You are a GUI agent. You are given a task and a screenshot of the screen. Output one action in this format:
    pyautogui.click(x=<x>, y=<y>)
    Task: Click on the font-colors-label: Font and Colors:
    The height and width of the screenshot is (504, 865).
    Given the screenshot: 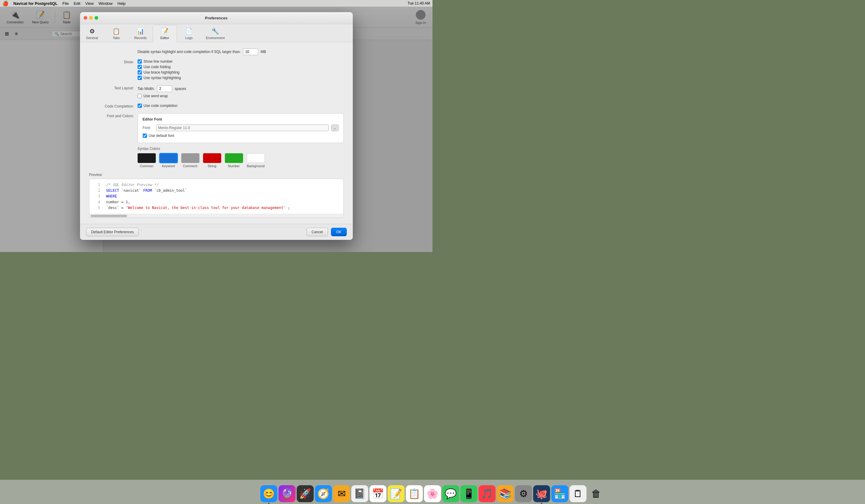 What is the action you would take?
    pyautogui.click(x=113, y=116)
    